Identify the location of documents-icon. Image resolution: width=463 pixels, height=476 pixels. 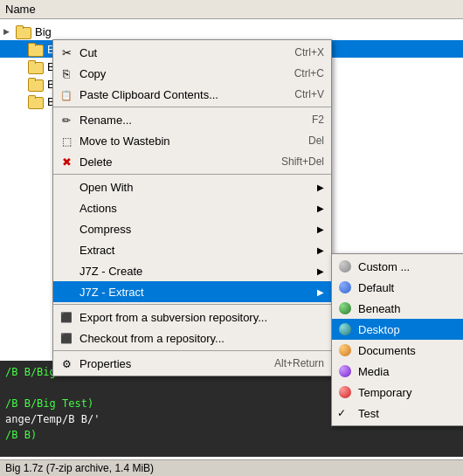
(345, 350).